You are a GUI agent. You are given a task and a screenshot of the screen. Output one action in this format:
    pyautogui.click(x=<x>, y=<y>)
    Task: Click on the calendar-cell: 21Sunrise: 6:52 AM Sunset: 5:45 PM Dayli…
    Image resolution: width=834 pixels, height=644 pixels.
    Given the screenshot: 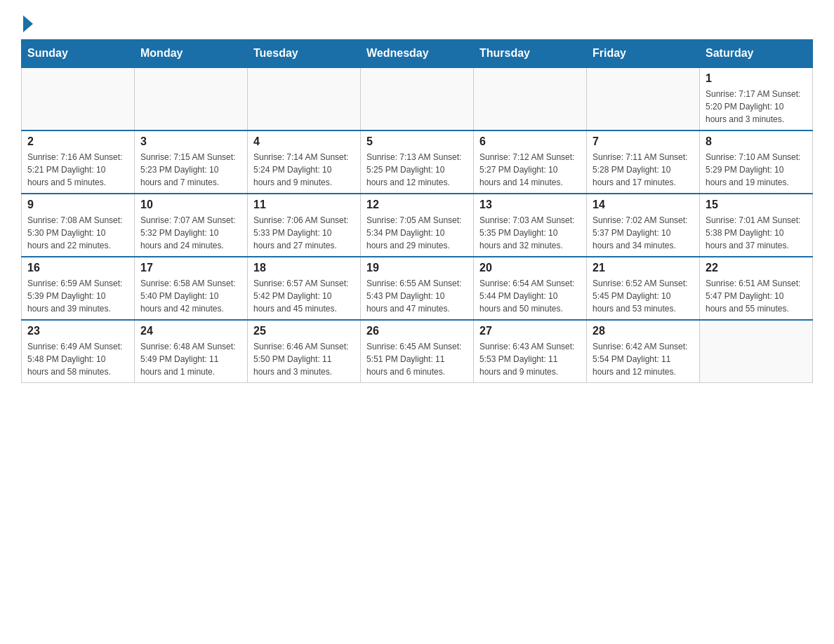 What is the action you would take?
    pyautogui.click(x=643, y=288)
    